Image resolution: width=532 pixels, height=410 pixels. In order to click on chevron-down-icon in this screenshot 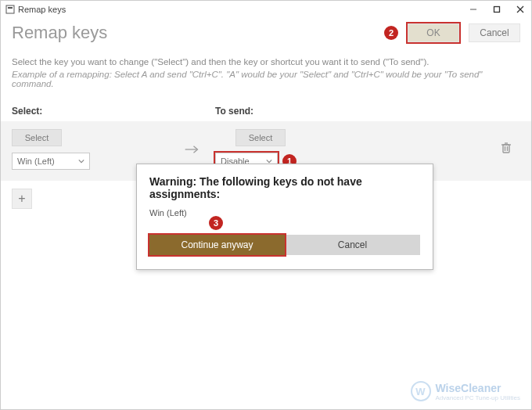, I will do `click(81, 161)`.